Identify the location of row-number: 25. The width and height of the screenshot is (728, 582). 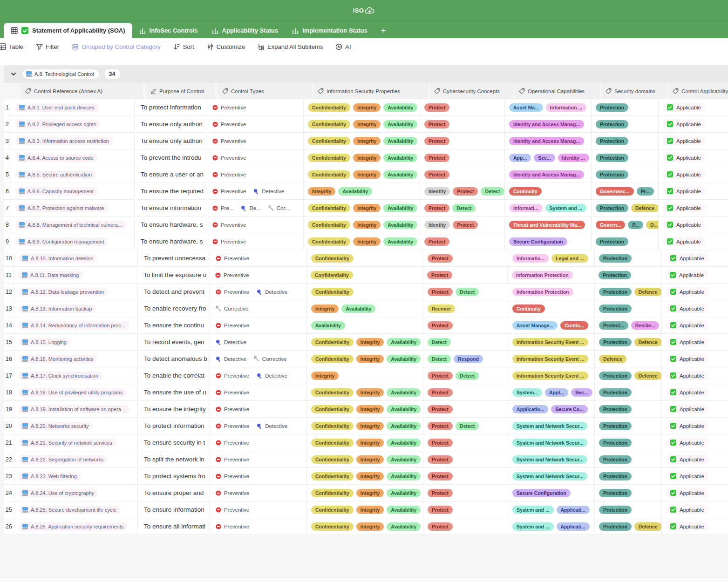
(9, 510).